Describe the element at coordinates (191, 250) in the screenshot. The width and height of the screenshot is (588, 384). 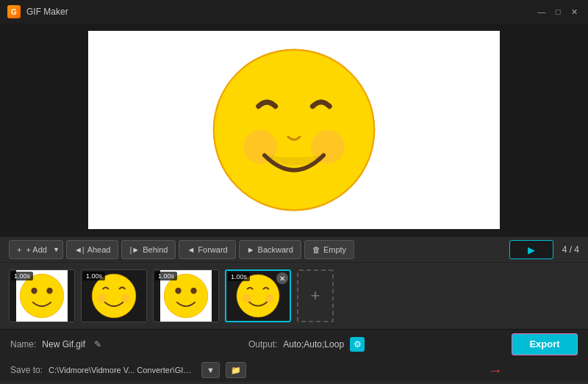
I see `forward-icon: ◄` at that location.